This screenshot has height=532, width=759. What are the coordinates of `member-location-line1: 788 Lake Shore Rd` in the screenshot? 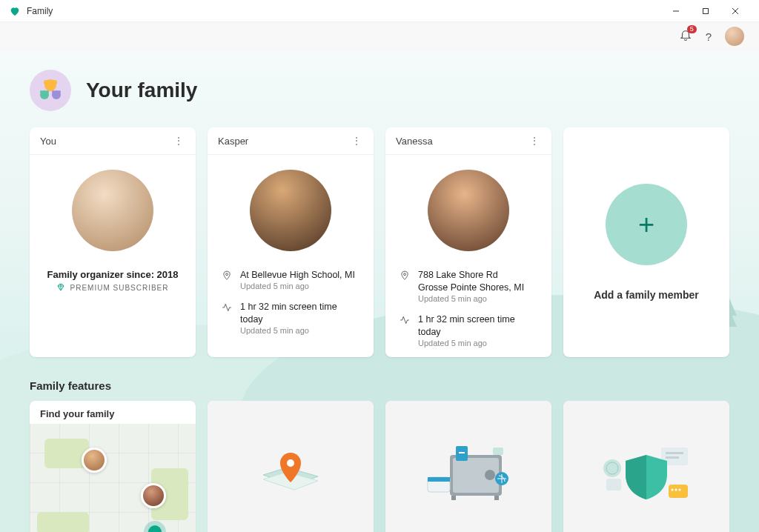 It's located at (471, 276).